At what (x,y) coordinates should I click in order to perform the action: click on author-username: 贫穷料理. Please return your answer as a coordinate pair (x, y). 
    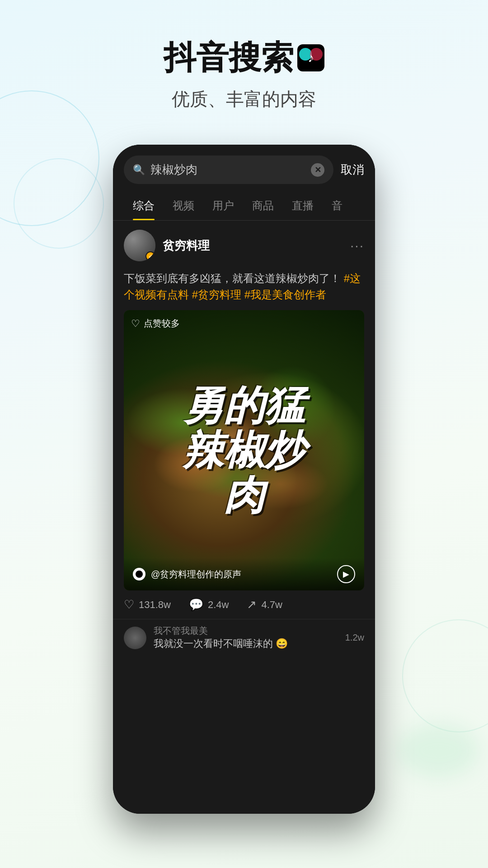
    Looking at the image, I should click on (253, 246).